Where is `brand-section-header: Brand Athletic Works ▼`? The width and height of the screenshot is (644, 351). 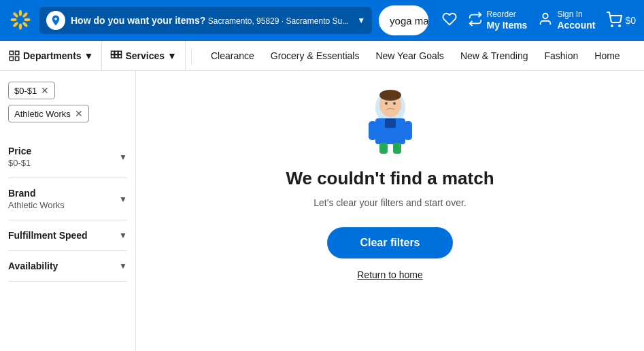 brand-section-header: Brand Athletic Works ▼ is located at coordinates (68, 199).